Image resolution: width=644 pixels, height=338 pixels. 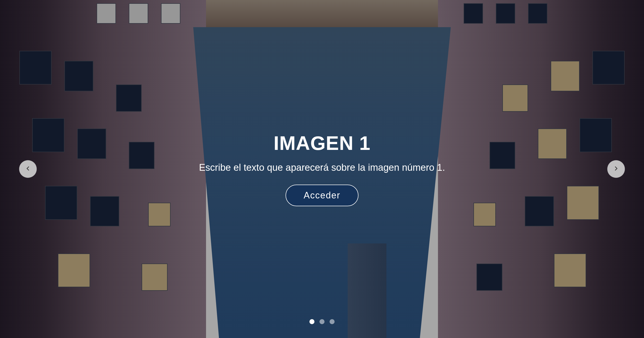 I want to click on chevron-left-icon, so click(x=28, y=169).